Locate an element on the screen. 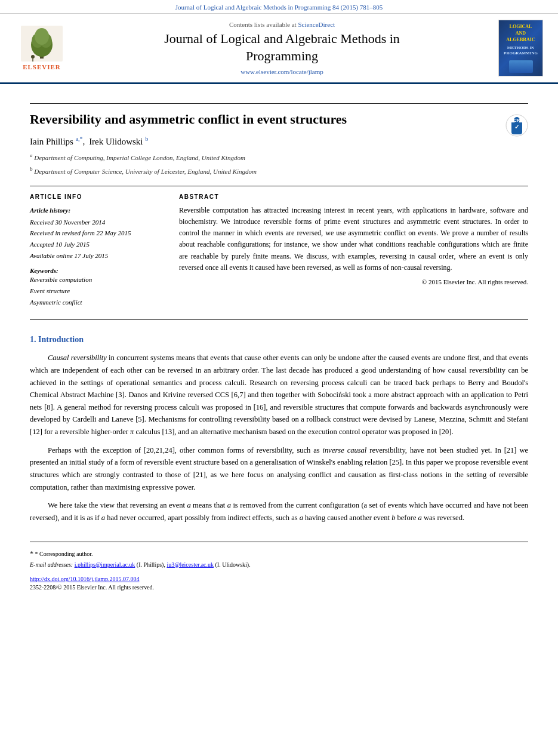 This screenshot has height=756, width=558. email-line: E-mail addresses: i.phillips@imperial.ac… is located at coordinates (279, 565).